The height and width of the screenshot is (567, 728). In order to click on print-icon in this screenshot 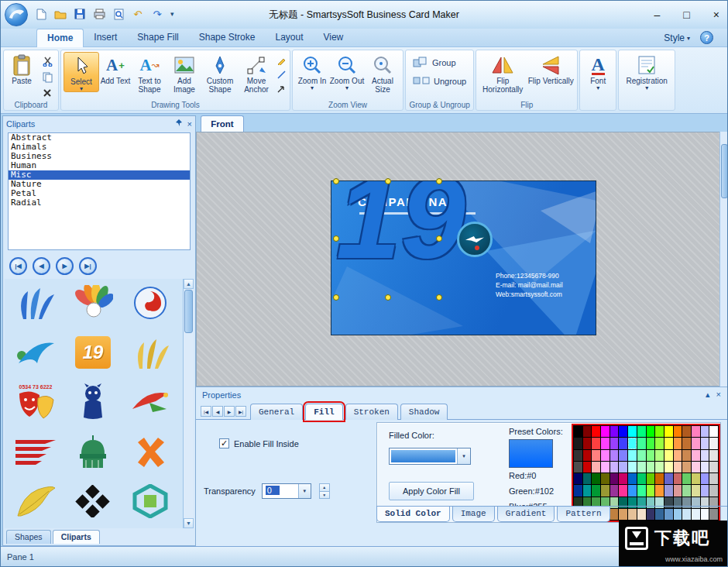, I will do `click(99, 14)`.